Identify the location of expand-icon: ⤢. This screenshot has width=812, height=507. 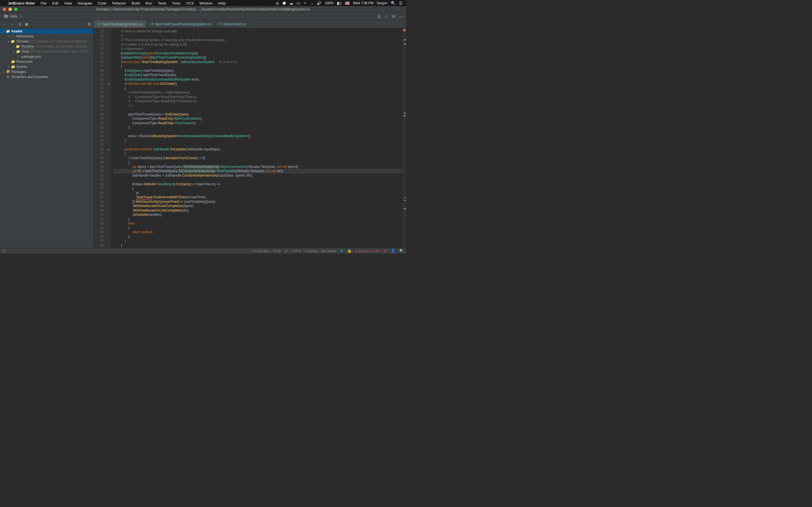
(387, 16).